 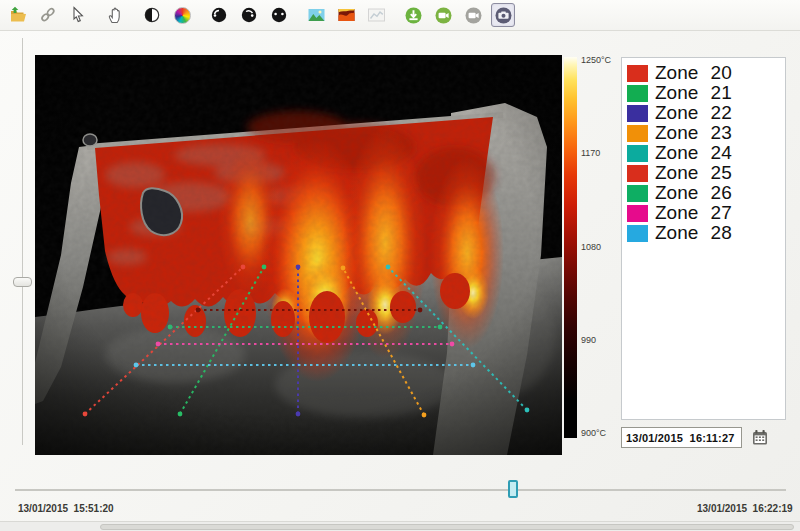 I want to click on legend-zone-label: Zone 20, so click(x=694, y=73).